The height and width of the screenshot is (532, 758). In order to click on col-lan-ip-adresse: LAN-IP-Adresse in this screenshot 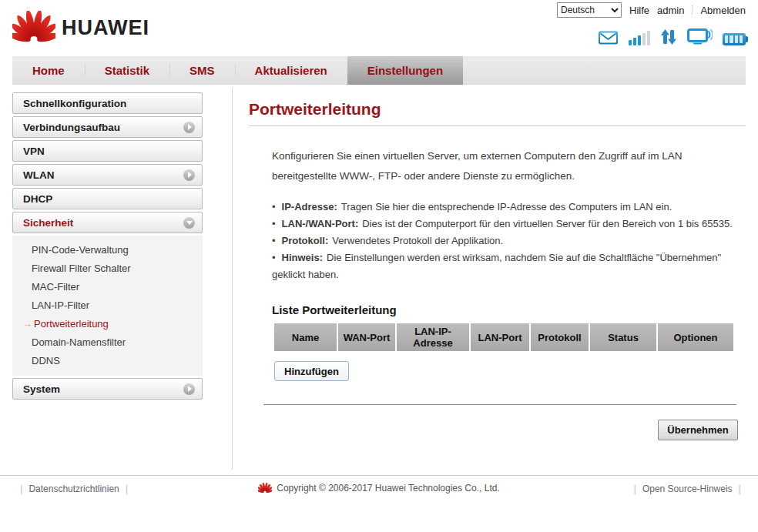, I will do `click(433, 337)`.